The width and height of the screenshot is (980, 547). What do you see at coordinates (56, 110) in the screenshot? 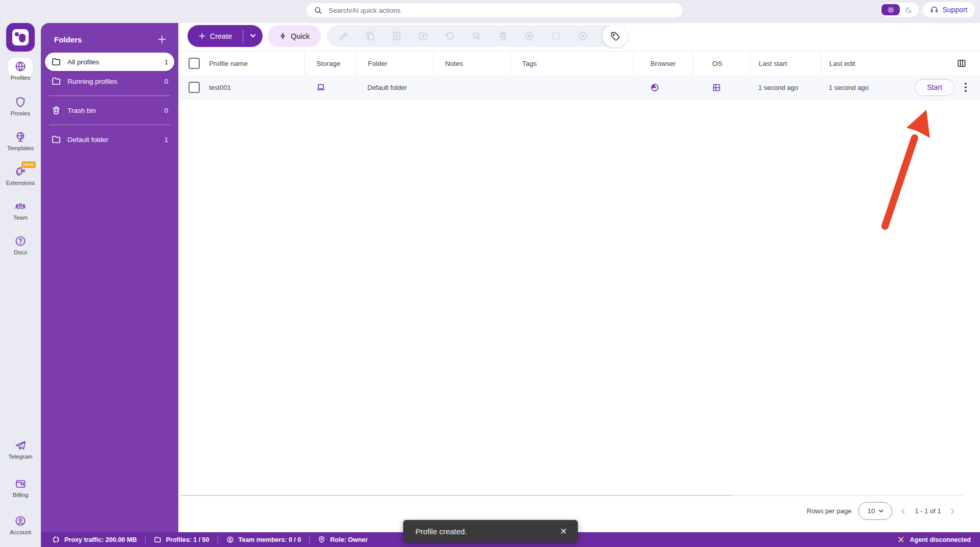
I see `trash-icon` at bounding box center [56, 110].